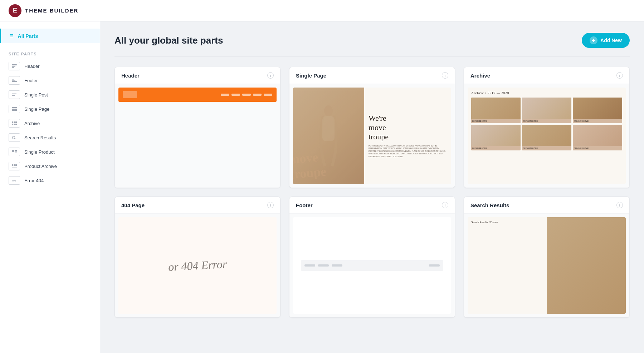  I want to click on sidebar-item-header: Header, so click(50, 66).